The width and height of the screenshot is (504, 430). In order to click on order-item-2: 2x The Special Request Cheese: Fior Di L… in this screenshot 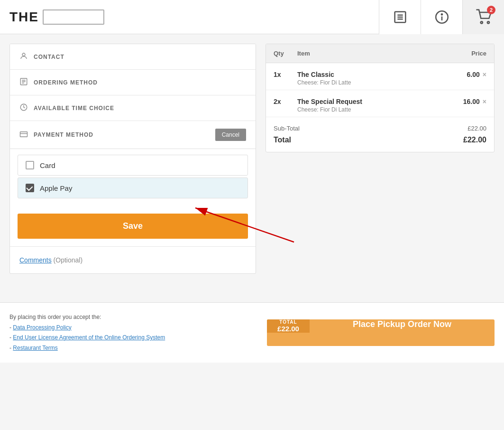, I will do `click(380, 103)`.